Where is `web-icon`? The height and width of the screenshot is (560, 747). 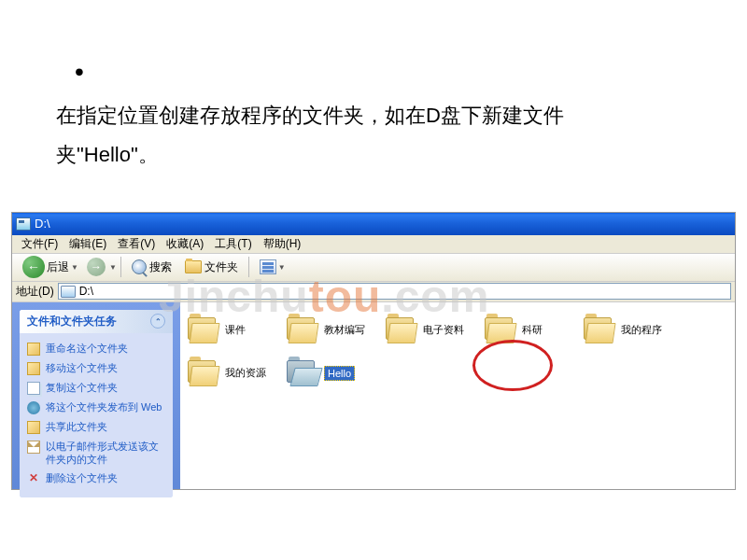 web-icon is located at coordinates (34, 408).